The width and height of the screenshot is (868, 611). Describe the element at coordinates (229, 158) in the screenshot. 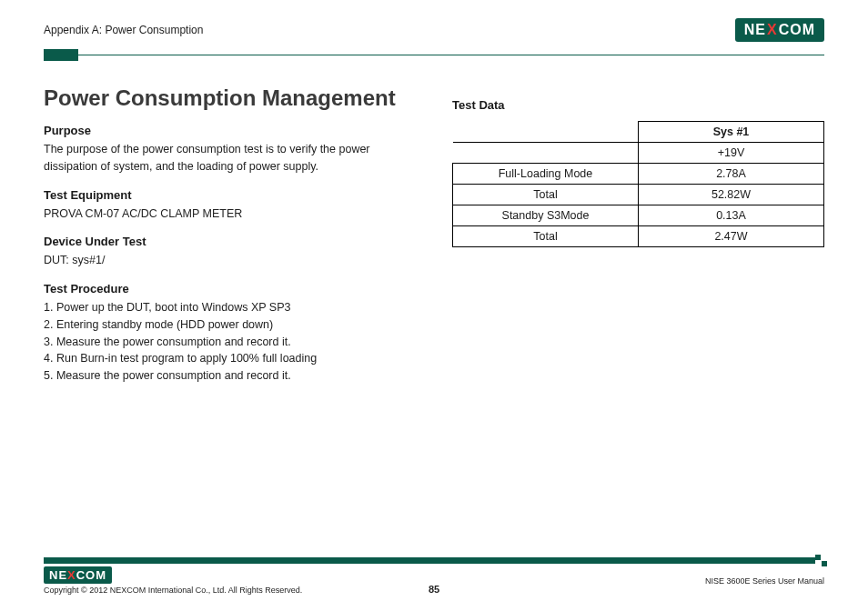

I see `purpose-text: The purpose of the power consumption tes…` at that location.